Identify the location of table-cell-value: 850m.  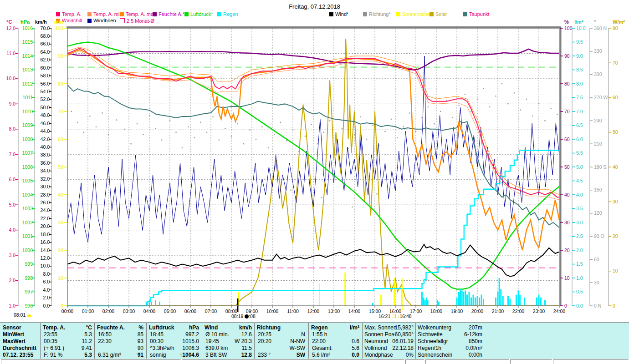
(450, 341).